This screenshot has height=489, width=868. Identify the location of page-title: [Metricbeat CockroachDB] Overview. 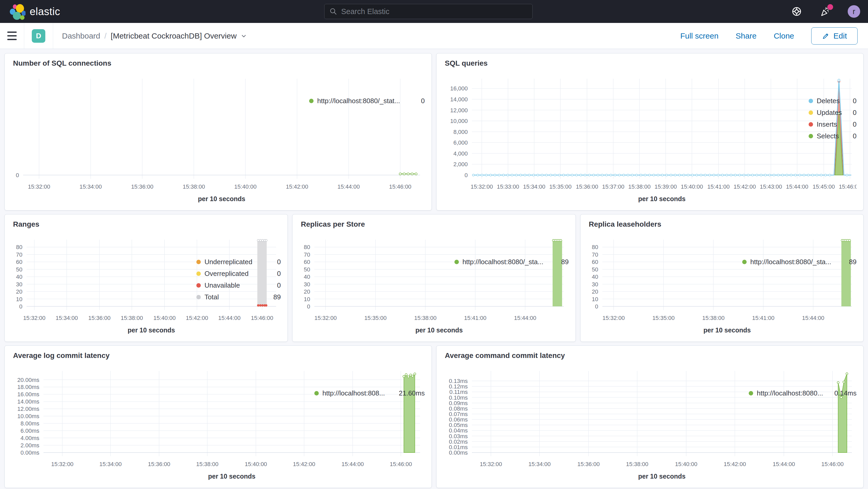
(179, 36).